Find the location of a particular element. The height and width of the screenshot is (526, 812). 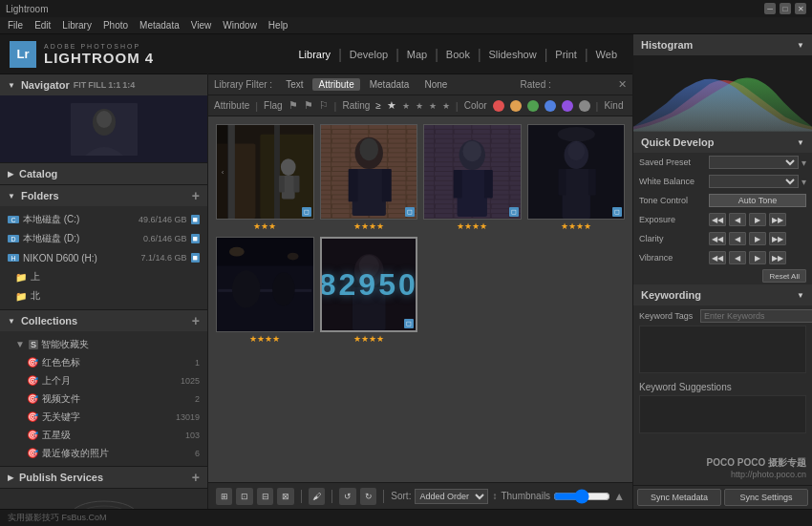

qd-exposure-down: ◀ is located at coordinates (737, 220).